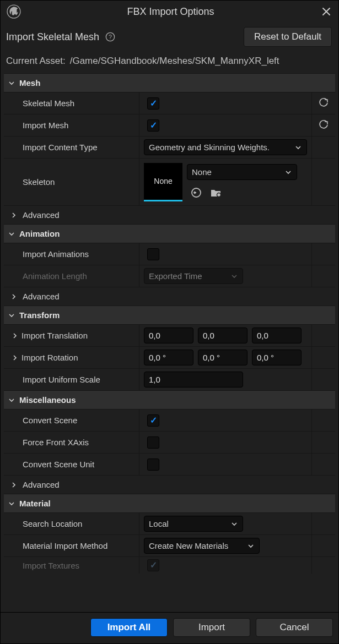  I want to click on cancel-button: Cancel, so click(294, 627).